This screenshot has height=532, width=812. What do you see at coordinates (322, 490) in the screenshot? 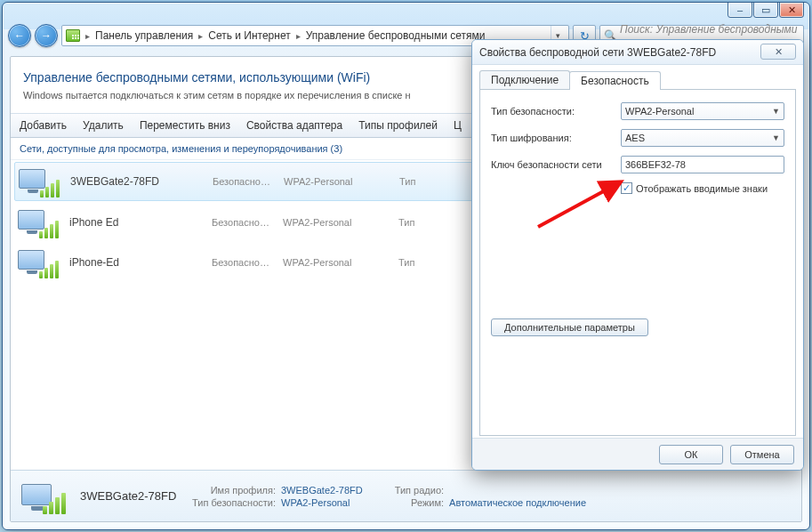
I see `profile-value: 3WEBGate2-78FD` at bounding box center [322, 490].